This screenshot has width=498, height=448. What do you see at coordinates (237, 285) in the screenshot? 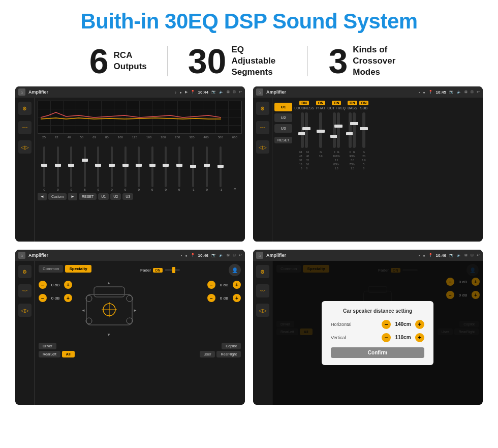
I see `right-plus-1: +` at bounding box center [237, 285].